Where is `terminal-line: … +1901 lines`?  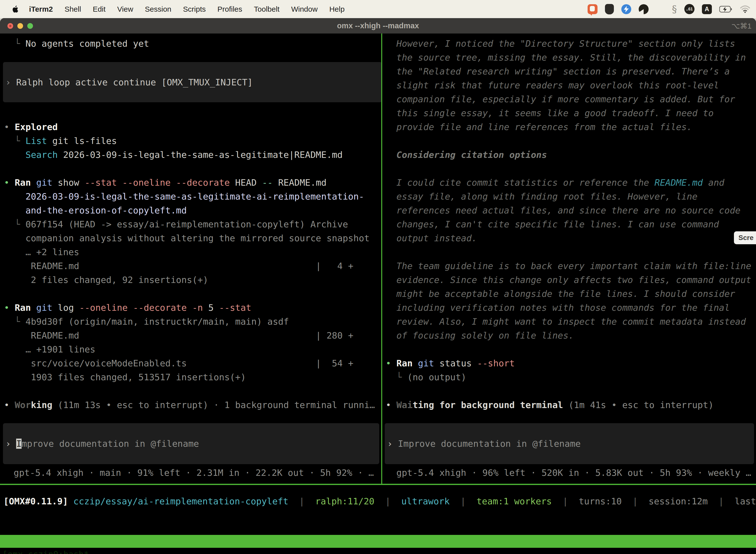 terminal-line: … +1901 lines is located at coordinates (194, 349).